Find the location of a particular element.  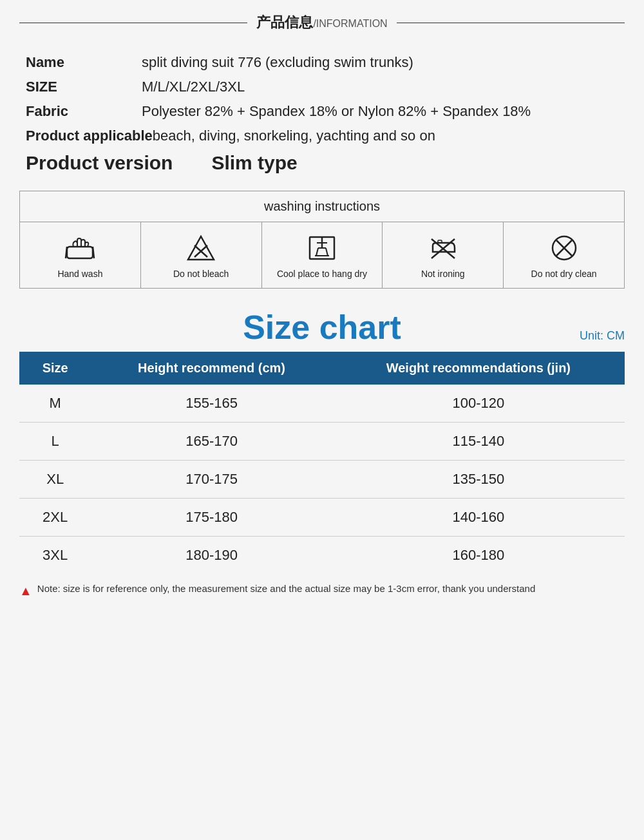

size-label: SIZE is located at coordinates (84, 87).